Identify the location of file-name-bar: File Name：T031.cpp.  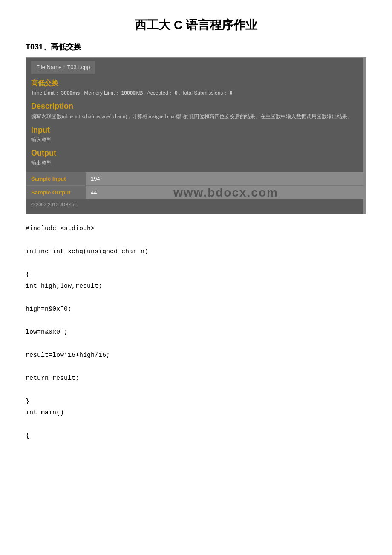
(196, 68).